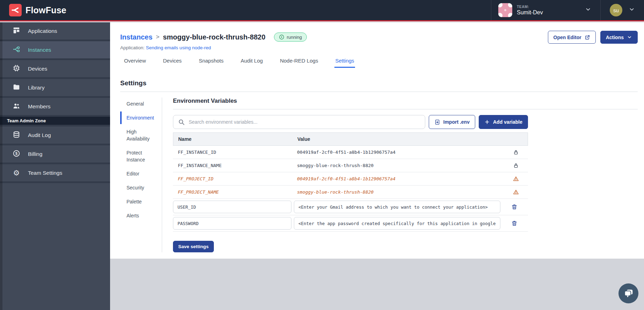  I want to click on sidebar-item-label: Devices, so click(38, 69).